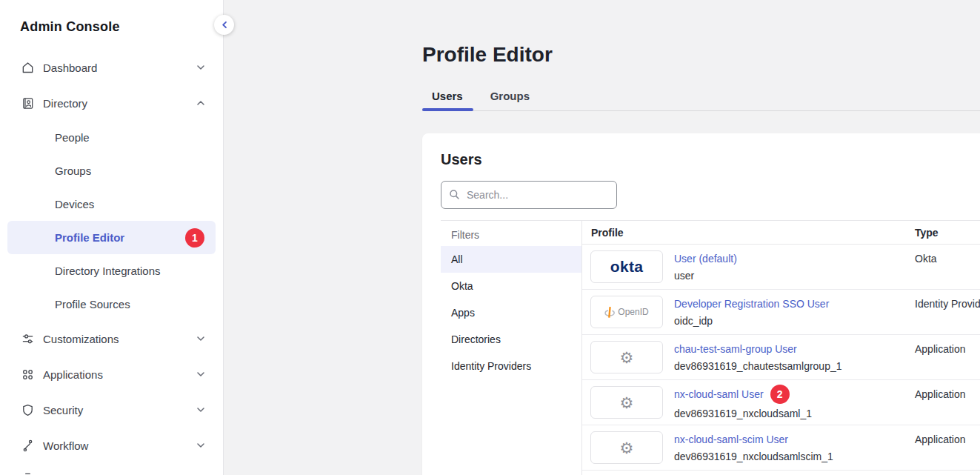 This screenshot has height=475, width=980. Describe the element at coordinates (111, 469) in the screenshot. I see `sidebar-item-partial` at that location.